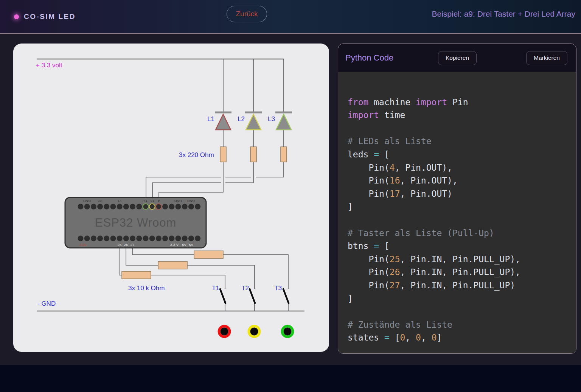  I want to click on power-label: + 3.3 volt, so click(49, 65).